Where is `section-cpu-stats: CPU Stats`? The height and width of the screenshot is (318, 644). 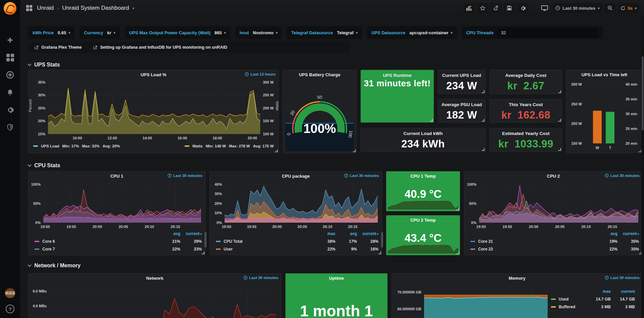 section-cpu-stats: CPU Stats is located at coordinates (44, 166).